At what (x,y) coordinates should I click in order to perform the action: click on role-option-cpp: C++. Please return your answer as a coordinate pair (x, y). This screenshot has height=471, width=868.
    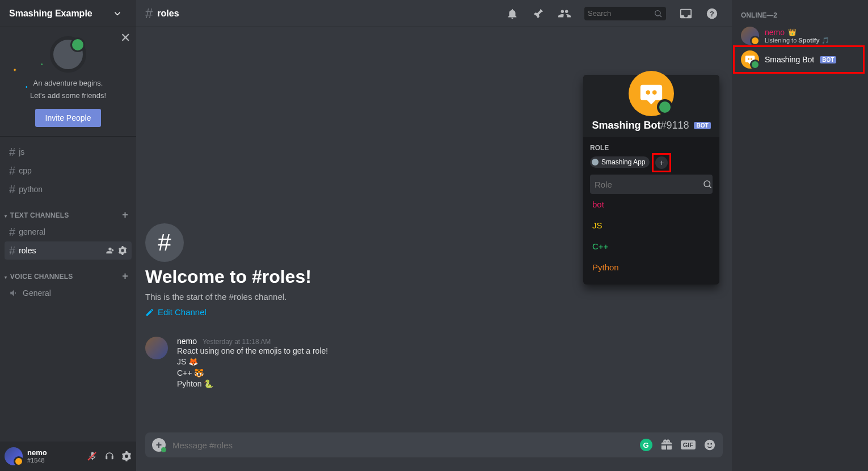
    Looking at the image, I should click on (651, 246).